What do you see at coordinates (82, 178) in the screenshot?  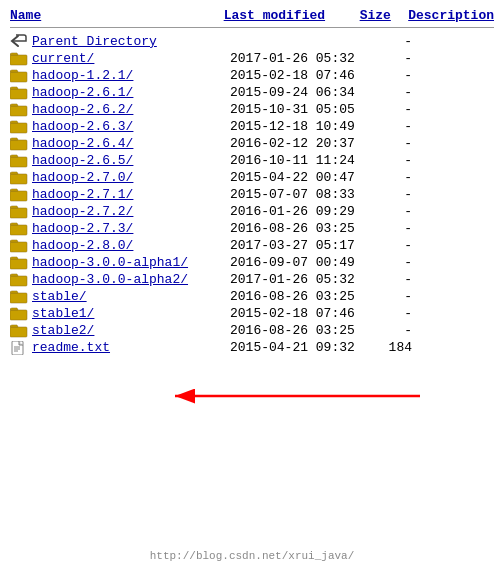 I see `file-link: hadoop-2.7.0/` at bounding box center [82, 178].